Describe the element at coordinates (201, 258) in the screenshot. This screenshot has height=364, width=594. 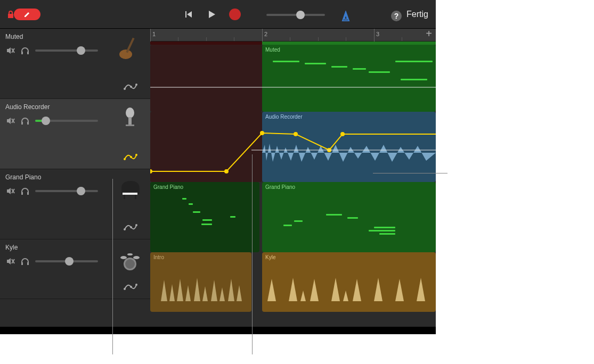
I see `region-label: Intro` at that location.